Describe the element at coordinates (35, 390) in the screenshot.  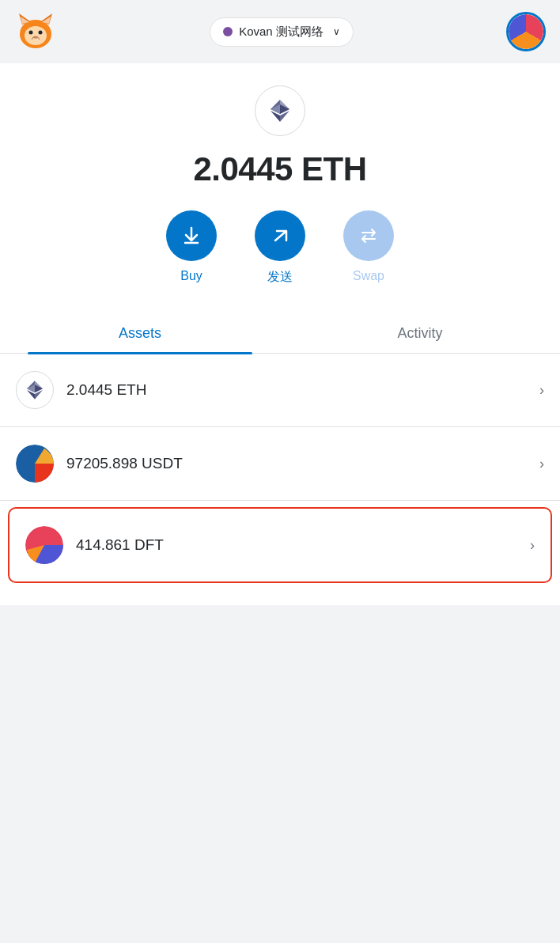
I see `eth-icon-small` at that location.